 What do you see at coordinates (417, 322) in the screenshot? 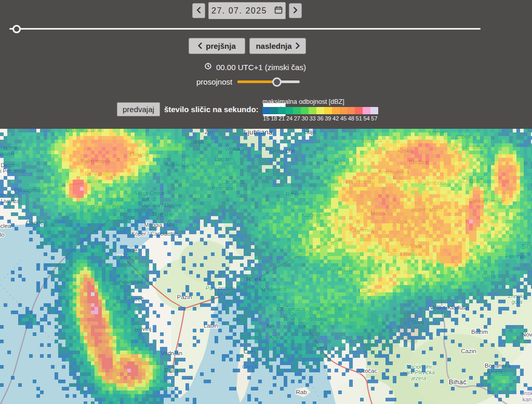
I see `place-label: Slunj` at bounding box center [417, 322].